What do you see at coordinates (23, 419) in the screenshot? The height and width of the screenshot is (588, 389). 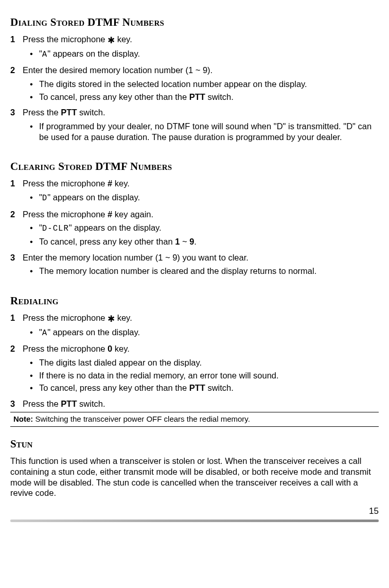 I see `note-label: Note:` at bounding box center [23, 419].